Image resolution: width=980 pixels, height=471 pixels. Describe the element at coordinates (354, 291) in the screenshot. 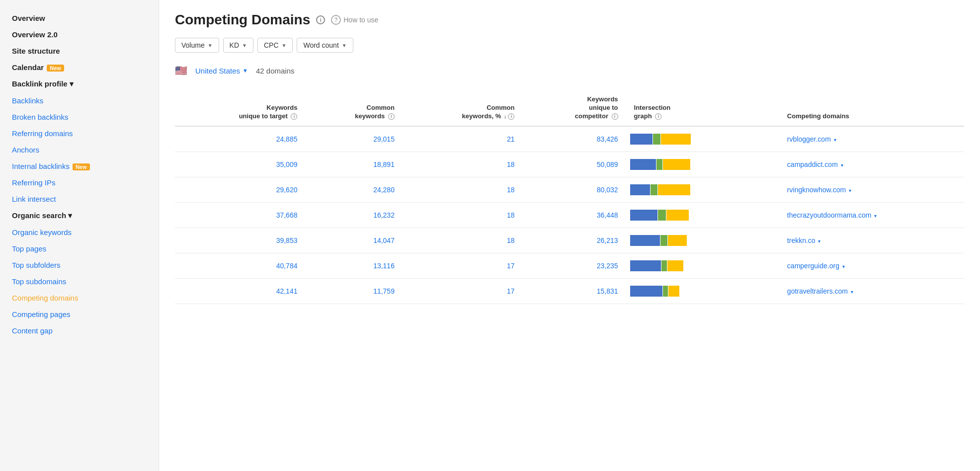

I see `cell-common-keywords: 11,759` at that location.